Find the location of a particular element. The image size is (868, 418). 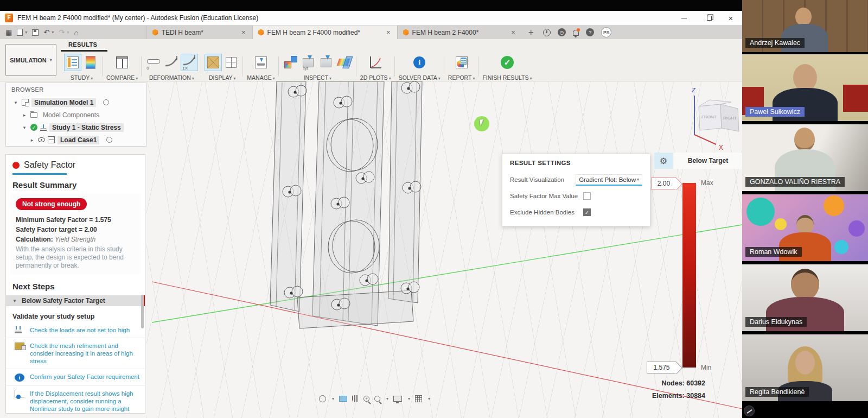

participant-name: Andrzej Kawalec is located at coordinates (775, 43).